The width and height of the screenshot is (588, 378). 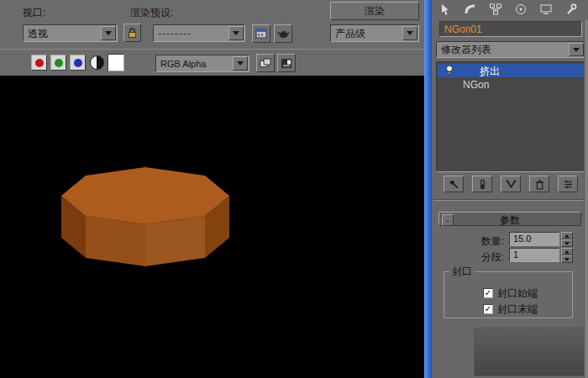 What do you see at coordinates (39, 63) in the screenshot?
I see `red-channel-icon` at bounding box center [39, 63].